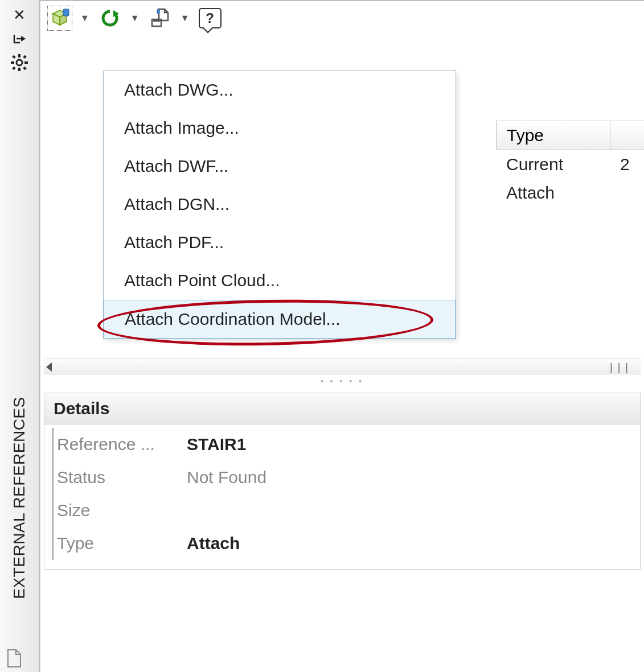 The height and width of the screenshot is (672, 644). Describe the element at coordinates (280, 166) in the screenshot. I see `menu-item-attach-dwf: Attach DWF...` at that location.